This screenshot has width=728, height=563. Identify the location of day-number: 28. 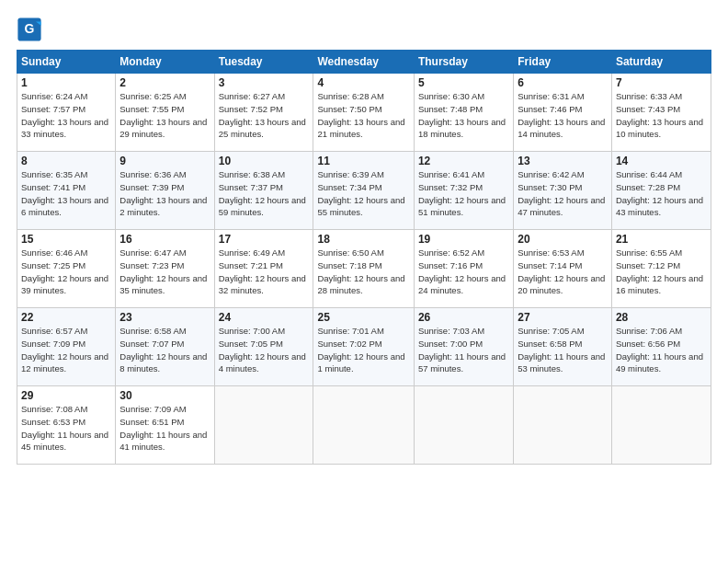
(662, 317).